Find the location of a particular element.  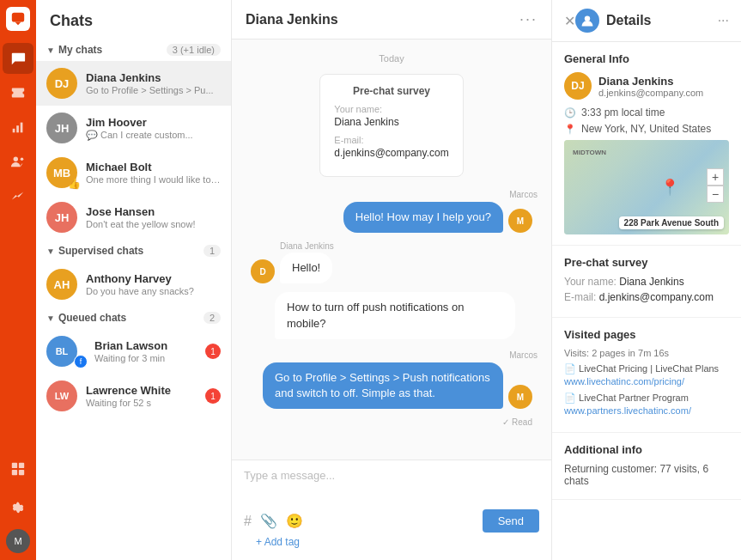

avatar-jose: JH is located at coordinates (62, 217).